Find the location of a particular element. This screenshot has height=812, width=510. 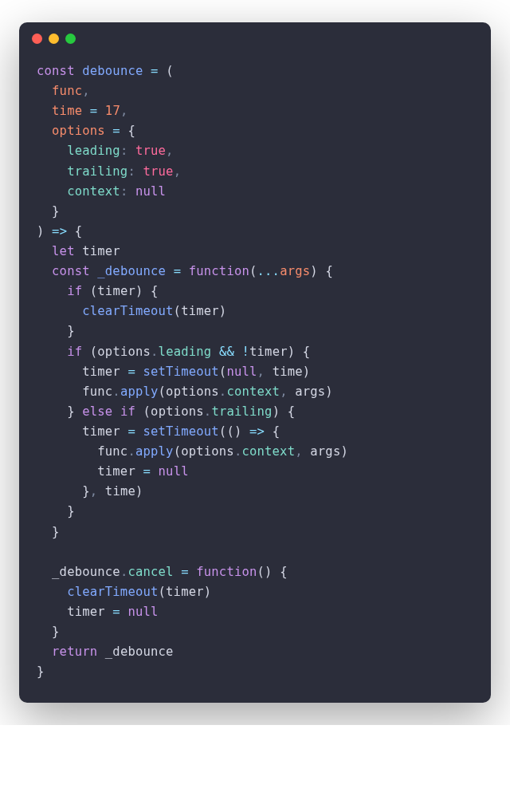

minimize-icon is located at coordinates (54, 38).